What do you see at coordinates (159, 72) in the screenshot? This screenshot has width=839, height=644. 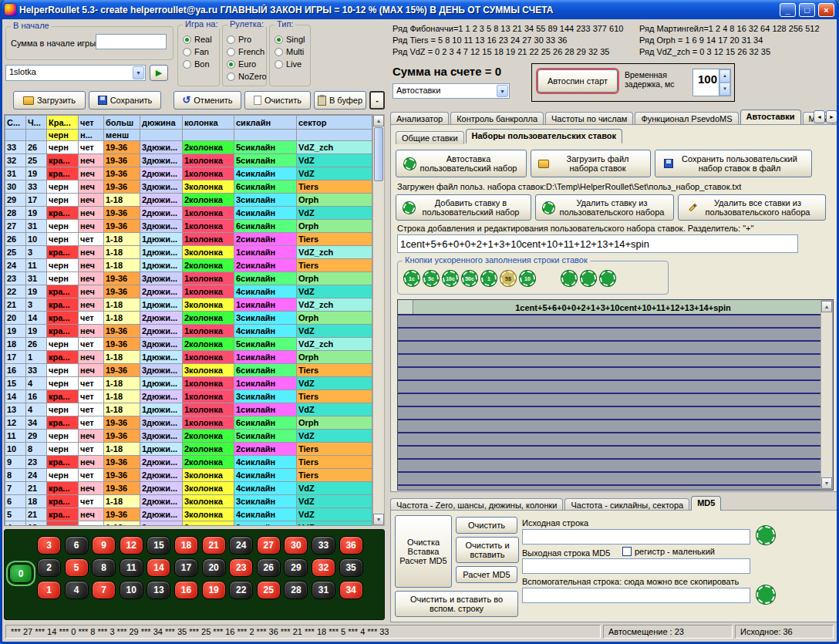 I see `play-button: ▶` at bounding box center [159, 72].